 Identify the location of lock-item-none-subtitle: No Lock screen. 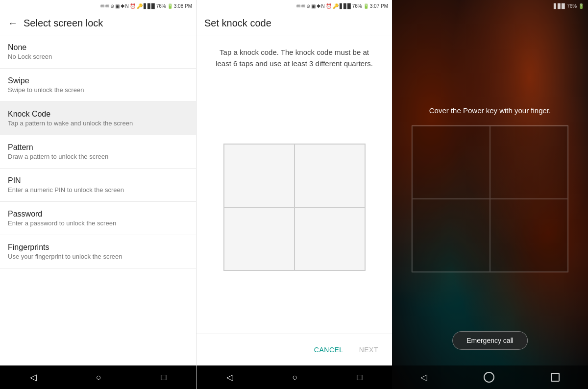
(98, 57).